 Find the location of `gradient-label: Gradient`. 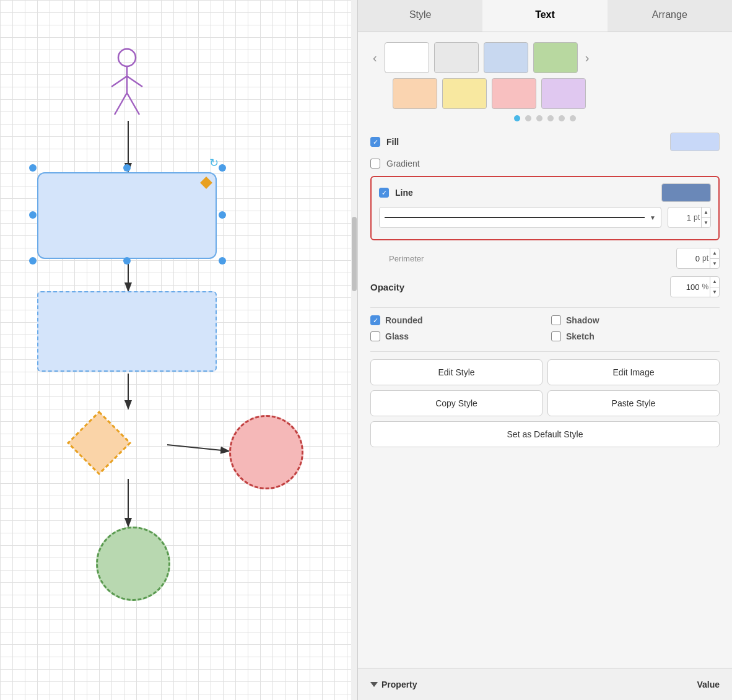

gradient-label: Gradient is located at coordinates (411, 164).